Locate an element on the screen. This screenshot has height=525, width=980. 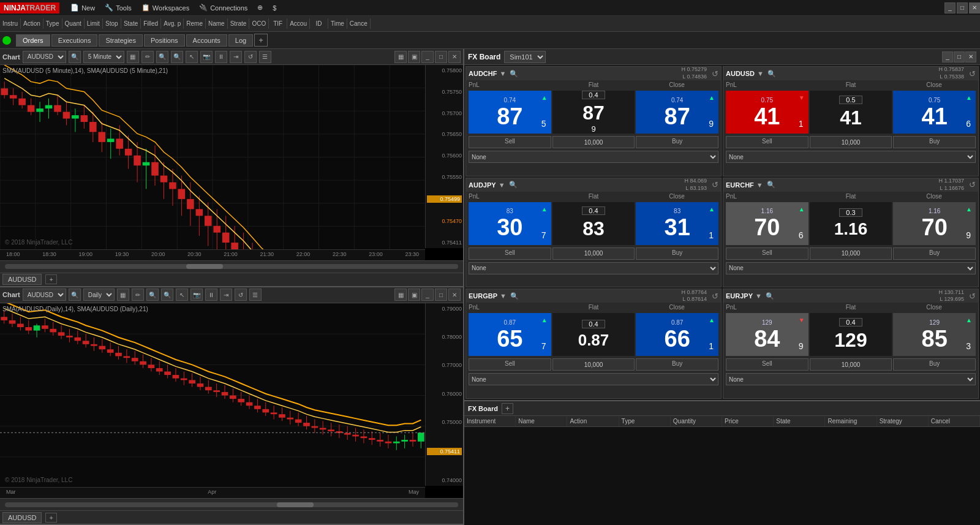
chart2-tab-add: + is located at coordinates (51, 518).